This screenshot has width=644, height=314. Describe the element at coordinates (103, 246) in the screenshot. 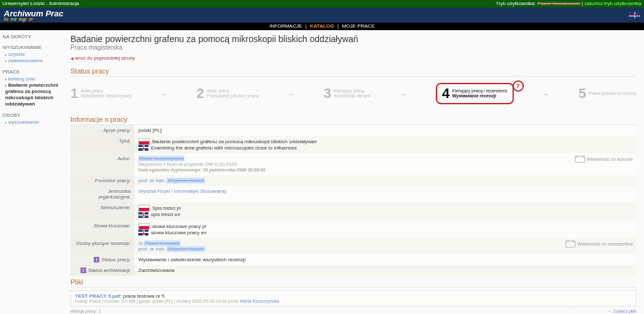

I see `reviewers-label: Osoby piszące recenzje:` at that location.